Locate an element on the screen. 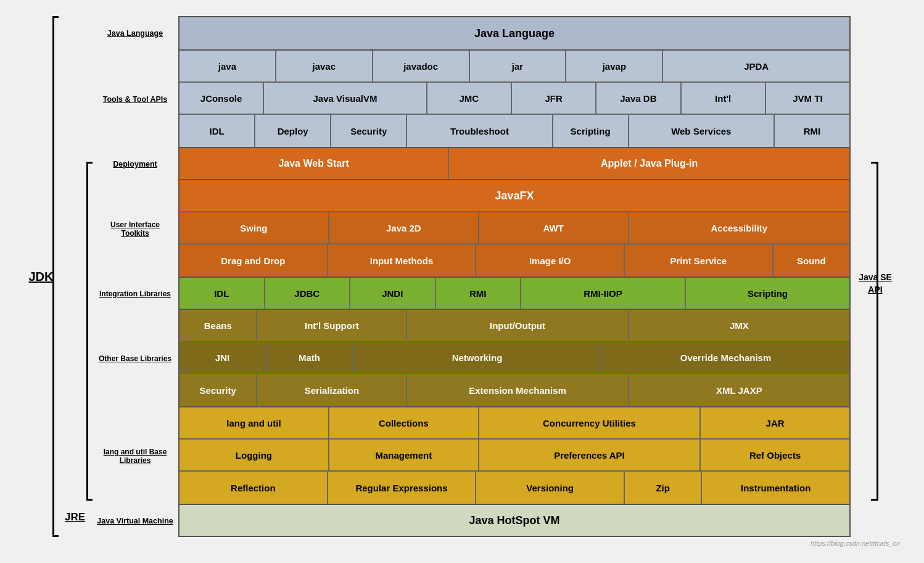  integration-label: Integration Libraries is located at coordinates (135, 294).